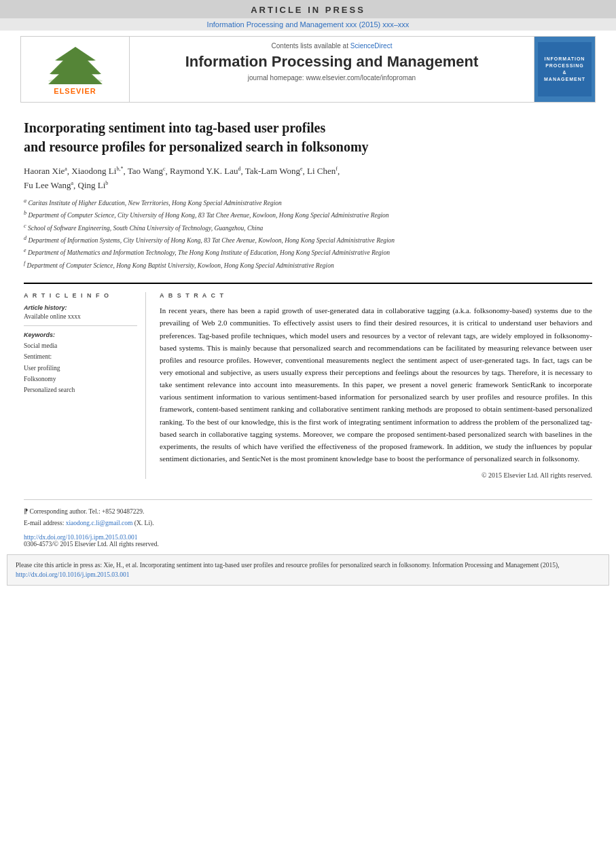  What do you see at coordinates (308, 523) in the screenshot?
I see `email-line: E-mail address: xiaodong.c.li@gmail.com …` at bounding box center [308, 523].